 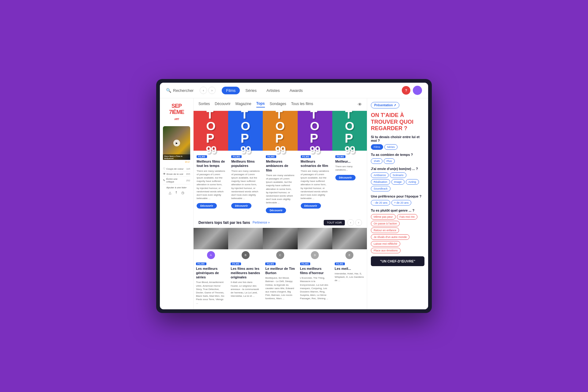 I want to click on films-badge-3: FILMS, so click(x=271, y=157).